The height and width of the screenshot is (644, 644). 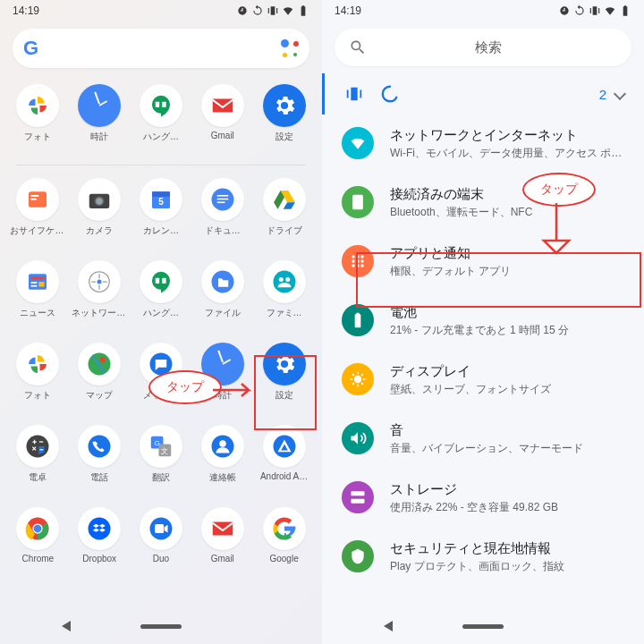 What do you see at coordinates (222, 298) in the screenshot?
I see `app-files: ファイル` at bounding box center [222, 298].